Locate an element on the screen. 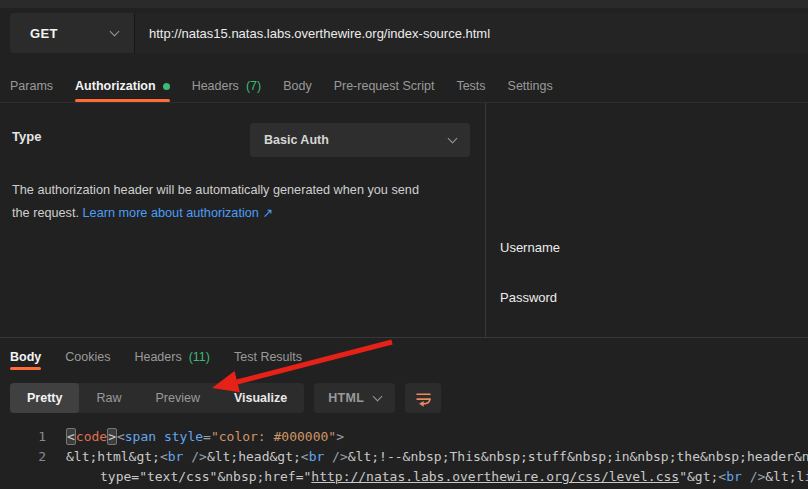 The image size is (808, 489). view-mode-visualize: Visualize is located at coordinates (260, 398).